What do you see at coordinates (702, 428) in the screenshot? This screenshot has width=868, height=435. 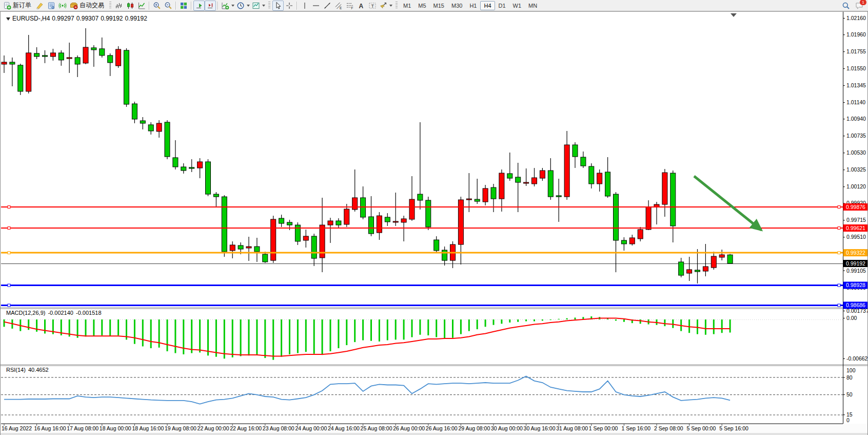 I see `time-tick-label: 5 Sep 00:00` at bounding box center [702, 428].